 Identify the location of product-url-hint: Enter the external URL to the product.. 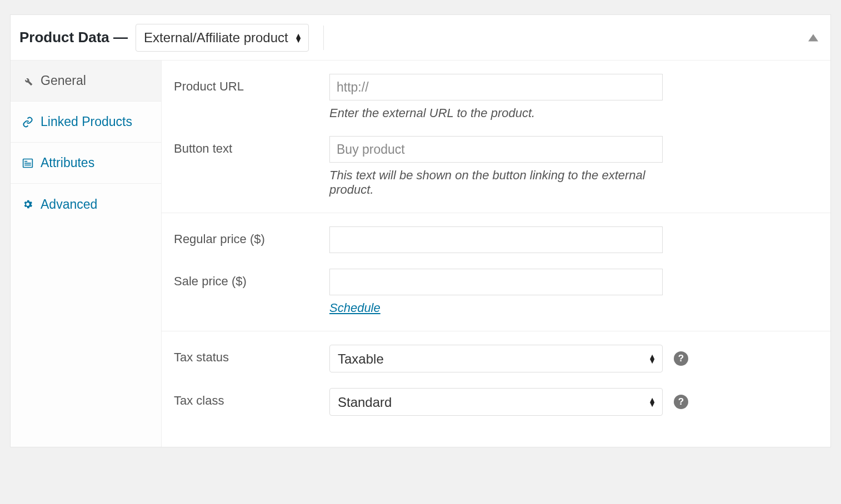
(496, 113).